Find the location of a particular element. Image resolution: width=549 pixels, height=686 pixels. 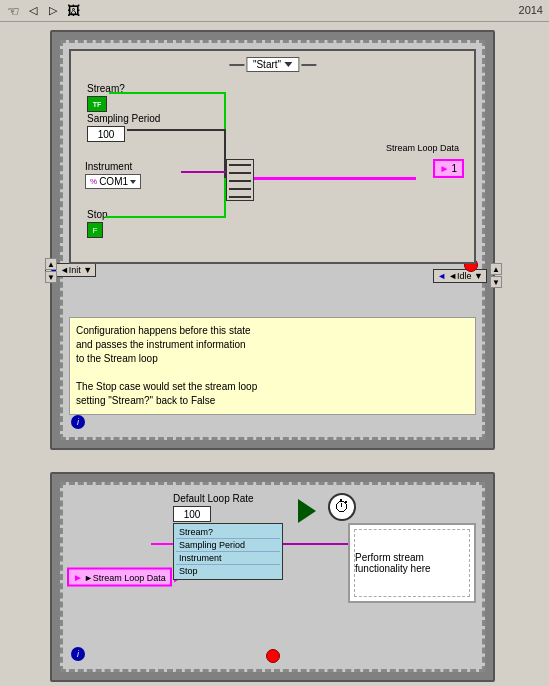

year-label: 2014 is located at coordinates (531, 10).